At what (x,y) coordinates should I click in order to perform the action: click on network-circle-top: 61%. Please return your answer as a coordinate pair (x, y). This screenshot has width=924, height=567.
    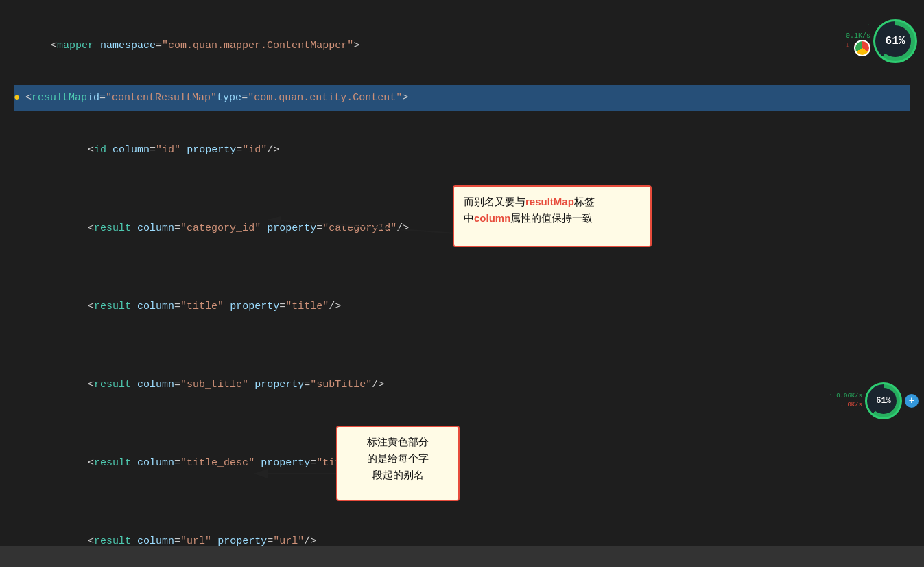
    Looking at the image, I should click on (895, 41).